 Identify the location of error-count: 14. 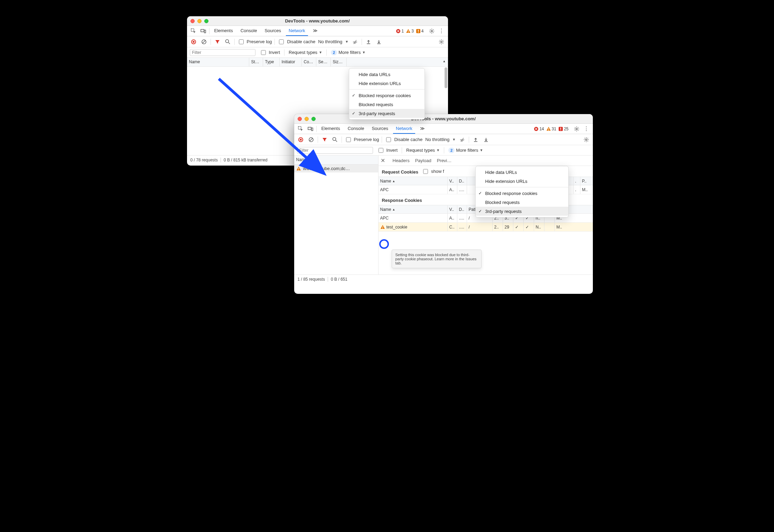
(539, 129).